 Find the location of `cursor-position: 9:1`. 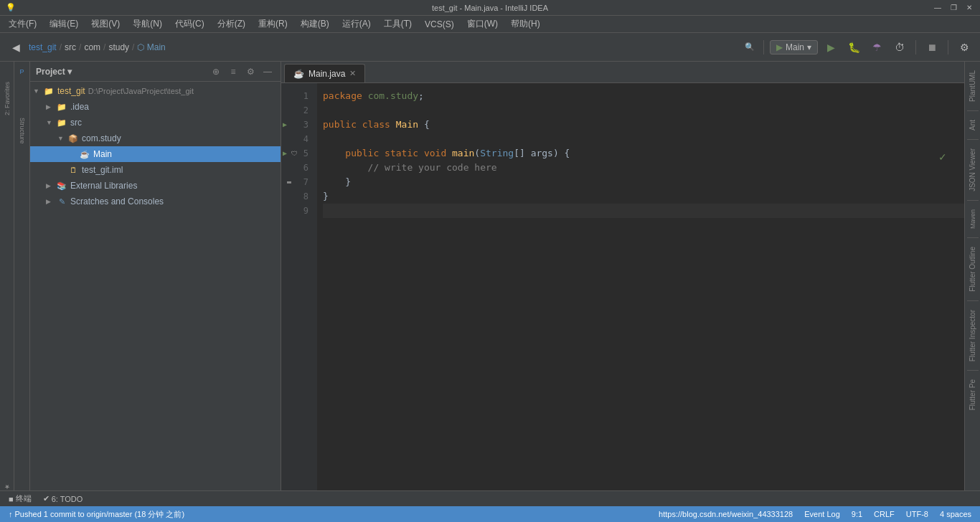

cursor-position: 9:1 is located at coordinates (857, 514).